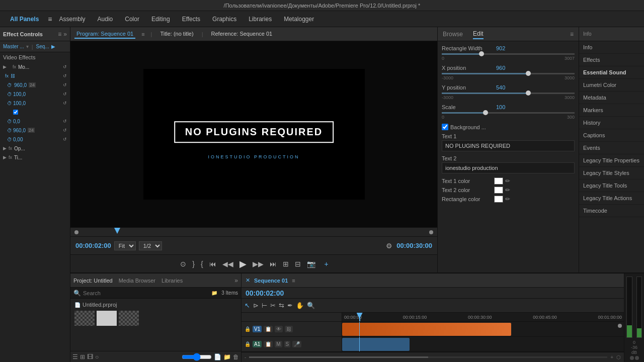  I want to click on info-item-metadata: Metadata, so click(612, 98).